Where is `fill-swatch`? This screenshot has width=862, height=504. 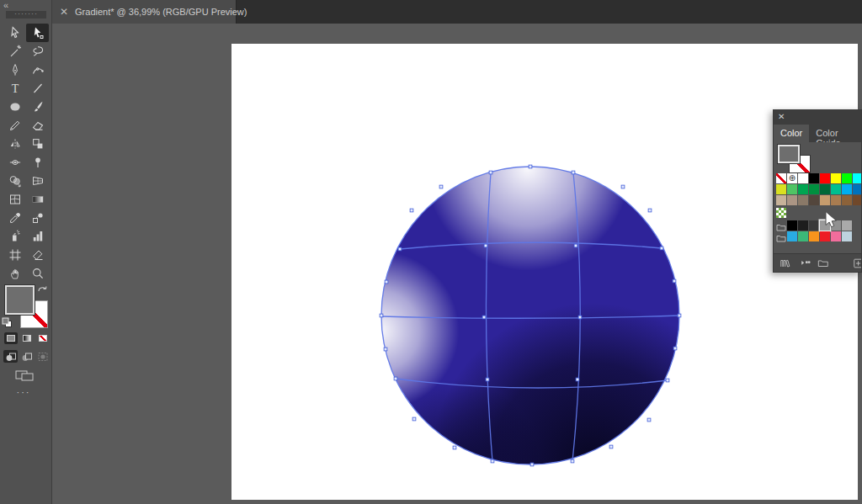 fill-swatch is located at coordinates (20, 300).